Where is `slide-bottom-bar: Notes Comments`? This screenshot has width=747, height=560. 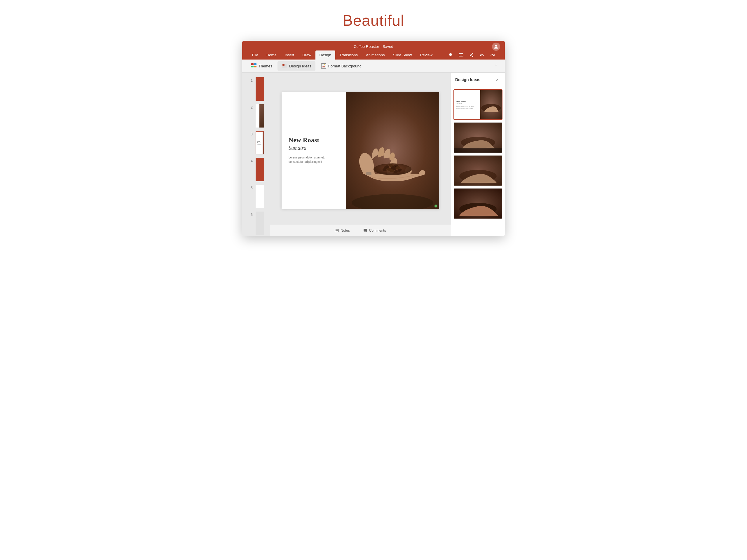 slide-bottom-bar: Notes Comments is located at coordinates (360, 230).